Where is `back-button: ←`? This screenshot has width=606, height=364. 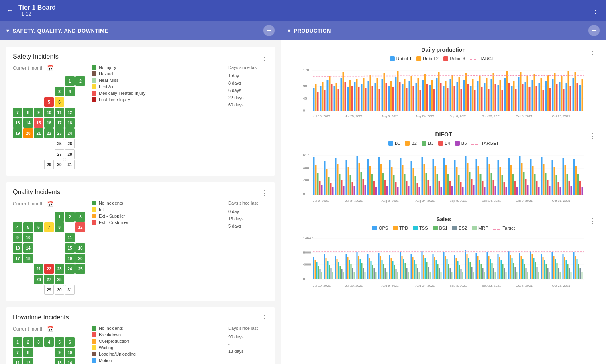 back-button: ← is located at coordinates (10, 10).